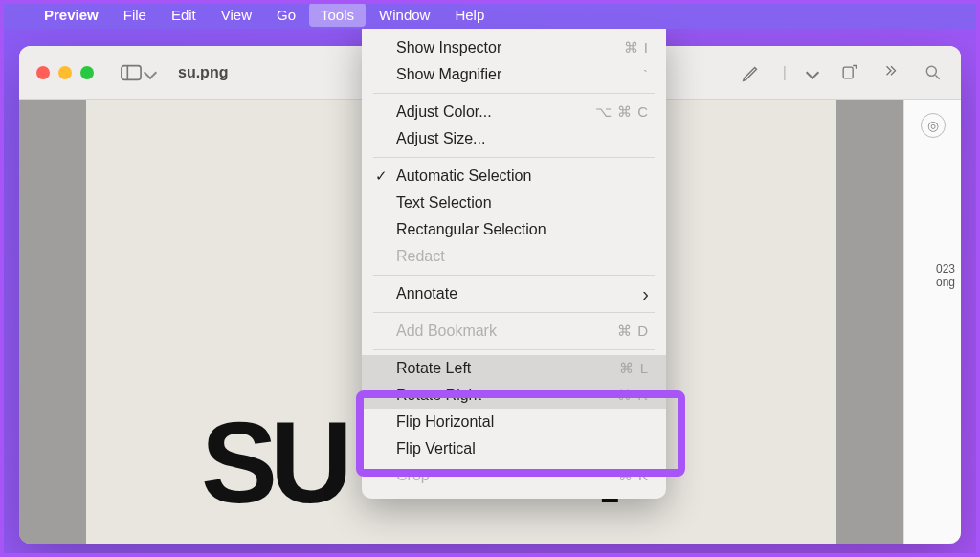 This screenshot has width=980, height=557. What do you see at coordinates (849, 73) in the screenshot?
I see `rotate-icon` at bounding box center [849, 73].